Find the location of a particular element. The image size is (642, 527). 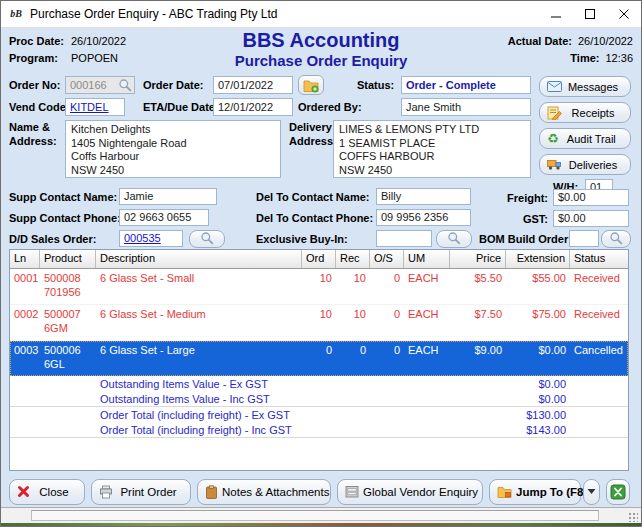

actual-date-value: 26/10/2022 is located at coordinates (606, 41).